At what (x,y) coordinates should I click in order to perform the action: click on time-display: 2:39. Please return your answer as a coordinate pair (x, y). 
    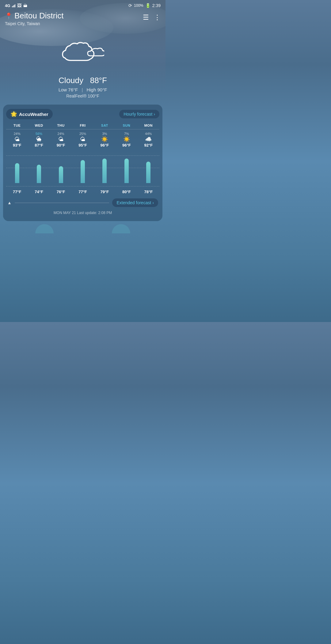
    Looking at the image, I should click on (156, 6).